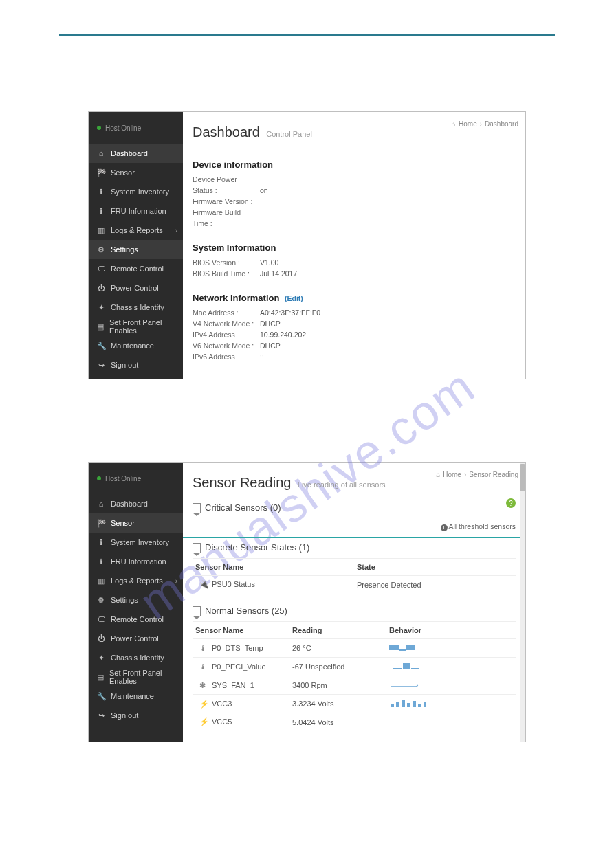  I want to click on page-subtitle: Live reading of all sensors, so click(342, 485).